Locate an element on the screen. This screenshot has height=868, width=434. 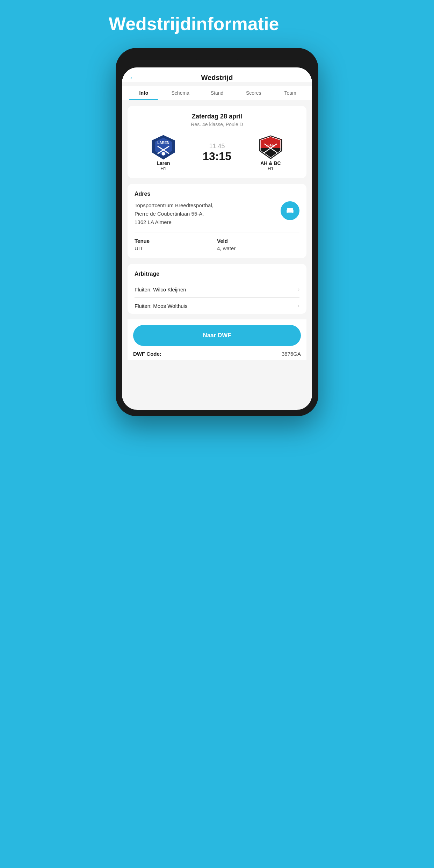
arbitrage-name-1: Fluiten: Wilco Kleijnen is located at coordinates (160, 289).